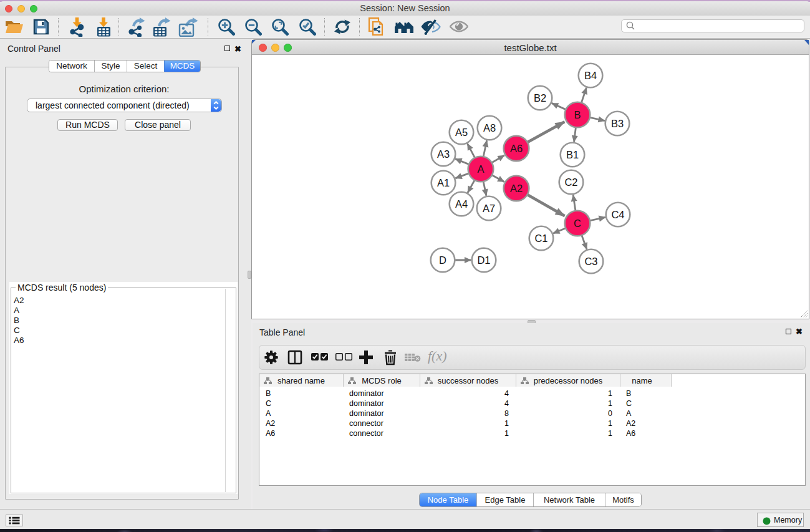 The image size is (810, 532). I want to click on svg-text: C, so click(577, 223).